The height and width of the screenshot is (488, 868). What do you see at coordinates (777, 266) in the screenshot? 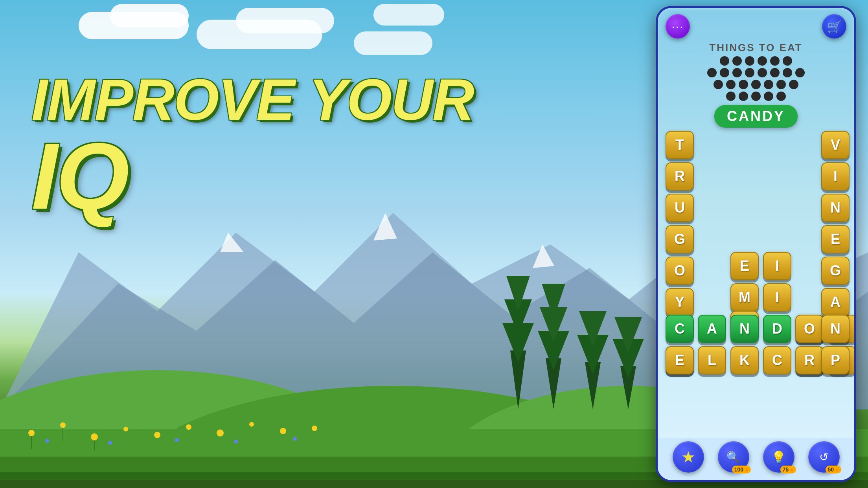
I see `tile-I-col3-row4: I` at bounding box center [777, 266].